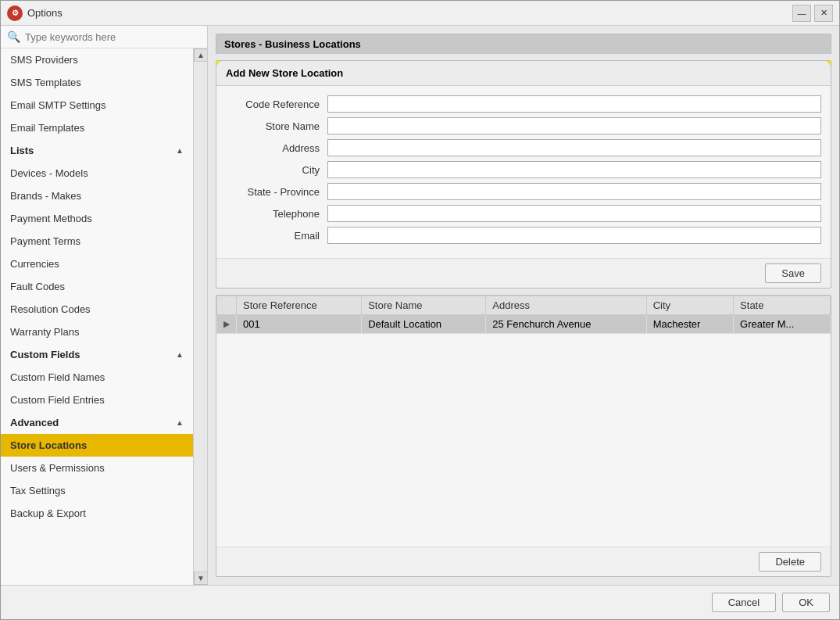  What do you see at coordinates (802, 13) in the screenshot?
I see `minimize-button: —` at bounding box center [802, 13].